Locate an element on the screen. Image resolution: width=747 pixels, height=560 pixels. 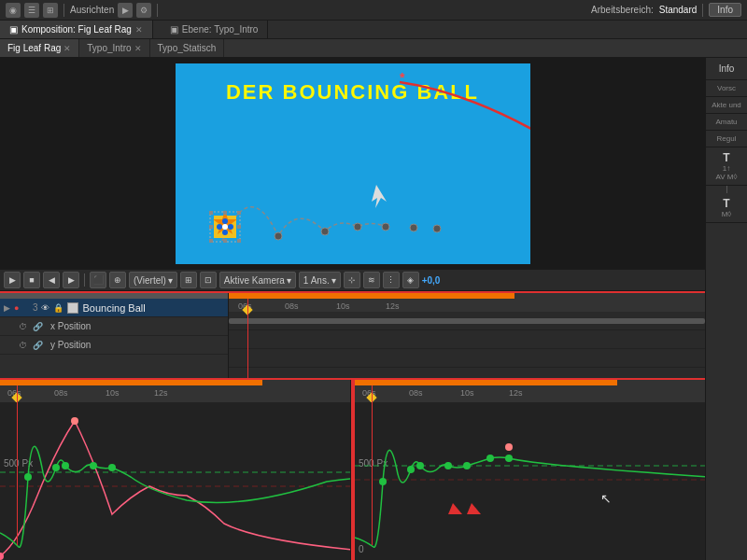
track-row-x is located at coordinates (467, 340).